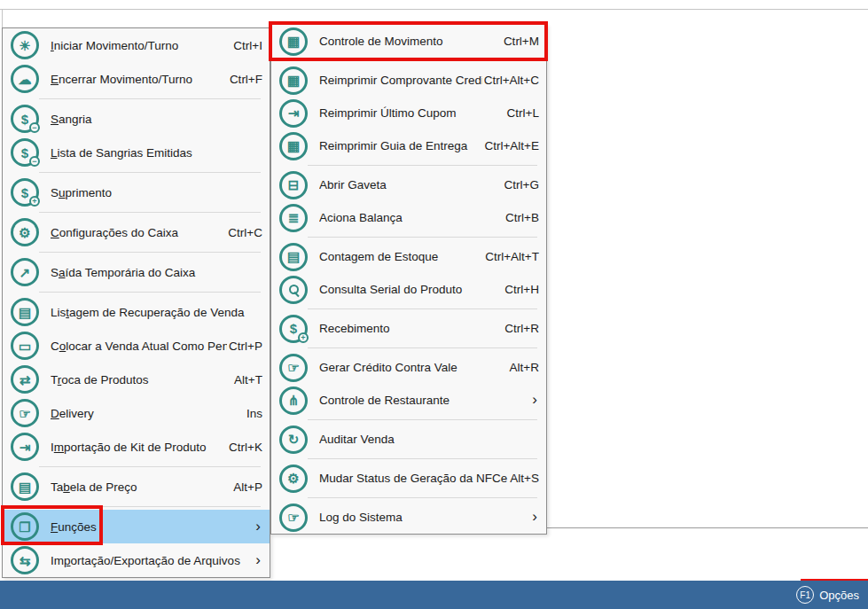  What do you see at coordinates (137, 560) in the screenshot?
I see `menu-item: ⇆Importação/Exportação de Arquivos›` at bounding box center [137, 560].